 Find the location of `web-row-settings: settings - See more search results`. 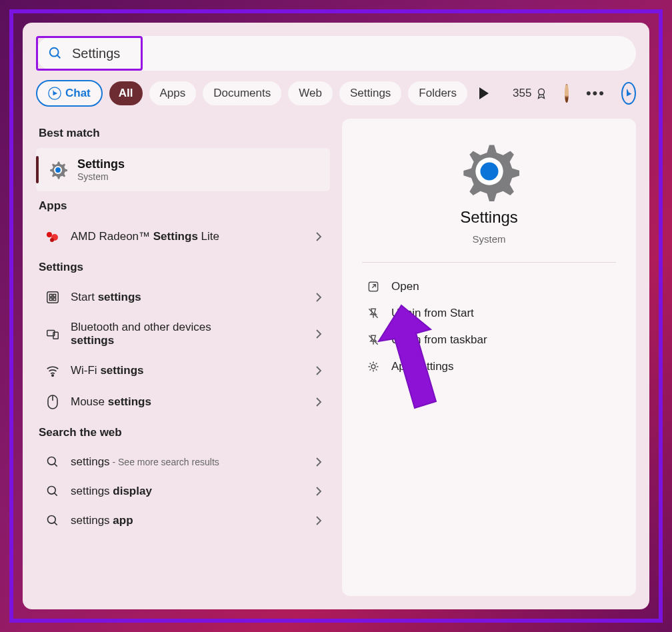

web-row-settings: settings - See more search results is located at coordinates (183, 462).